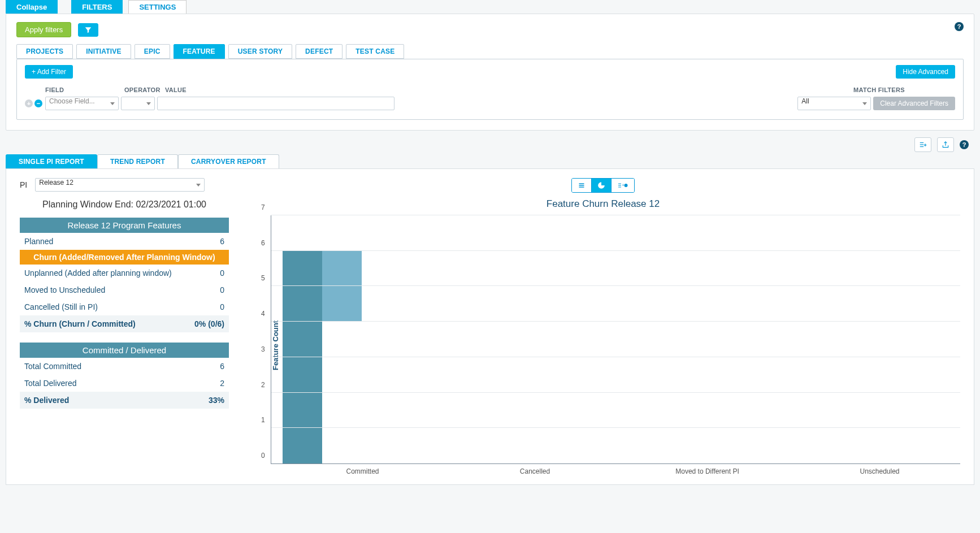 This screenshot has width=980, height=533. I want to click on list-plus-icon, so click(923, 145).